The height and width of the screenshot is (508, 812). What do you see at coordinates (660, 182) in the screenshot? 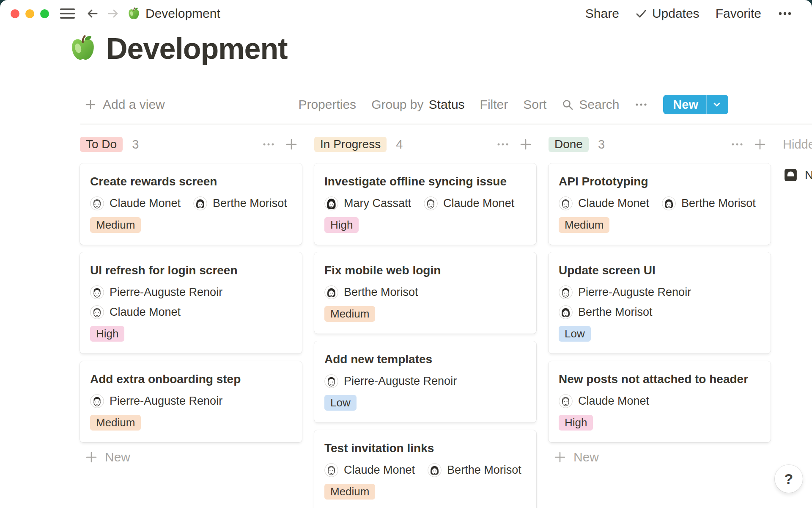
I see `card-title: API Prototyping` at bounding box center [660, 182].